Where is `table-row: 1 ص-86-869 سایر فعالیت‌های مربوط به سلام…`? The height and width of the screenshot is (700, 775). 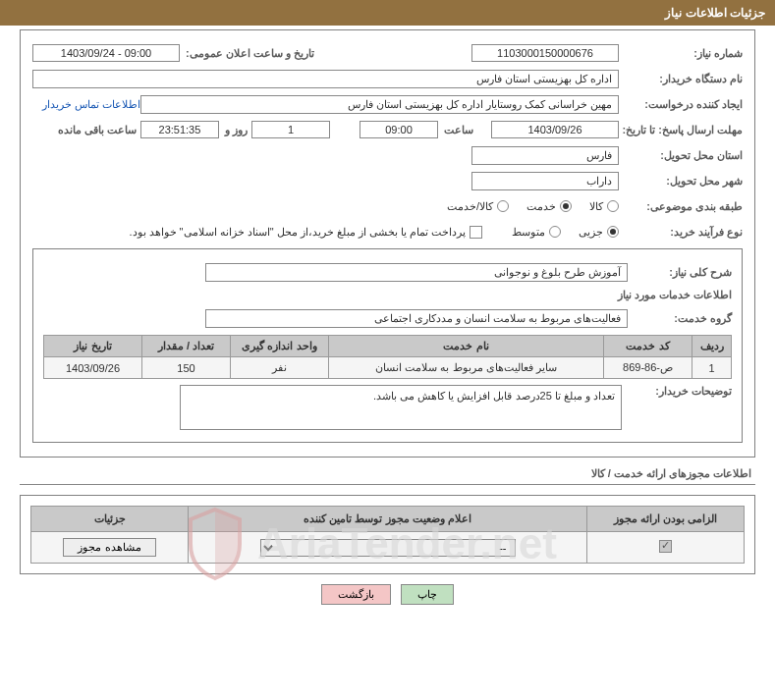 table-row: 1 ص-86-869 سایر فعالیت‌های مربوط به سلام… is located at coordinates (388, 368).